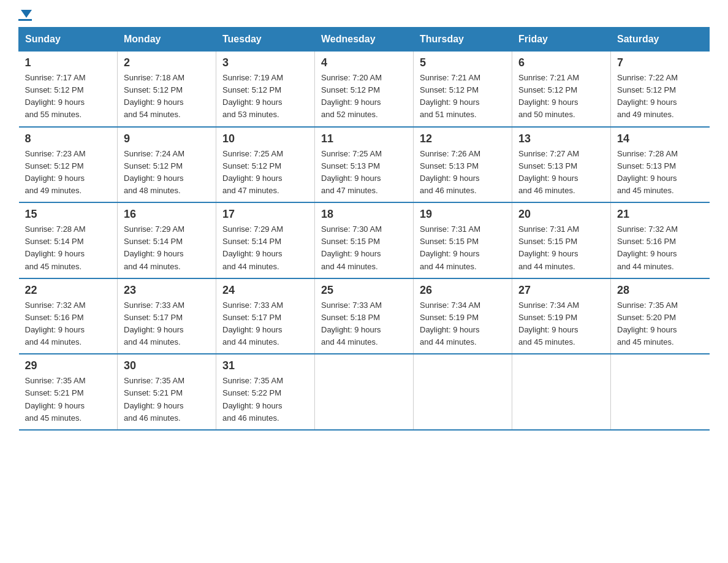 This screenshot has height=563, width=728. I want to click on day-number: 24, so click(265, 291).